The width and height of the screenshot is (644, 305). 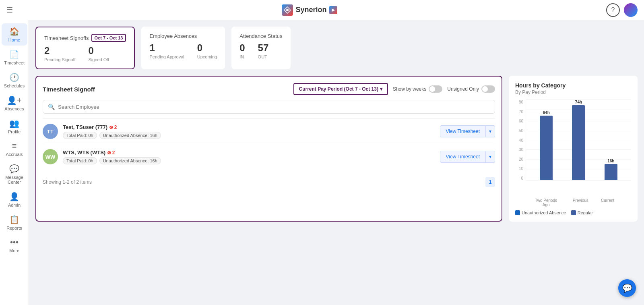 I want to click on employee-info: Test, TSuser (777) ⊗ 2 Total Paid: 0h Un…, so click(x=249, y=131).